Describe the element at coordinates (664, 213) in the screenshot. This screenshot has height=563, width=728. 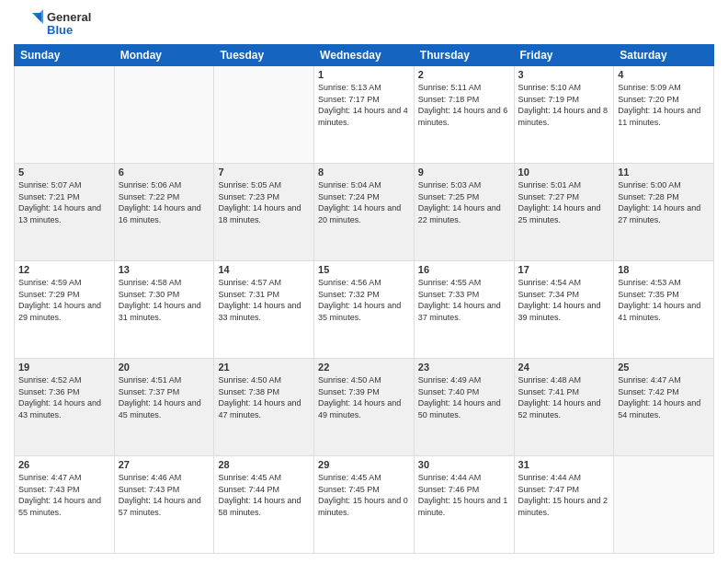
I see `day-cell: 11Sunrise: 5:00 AMSunset: 7:28 PMDayligh…` at that location.